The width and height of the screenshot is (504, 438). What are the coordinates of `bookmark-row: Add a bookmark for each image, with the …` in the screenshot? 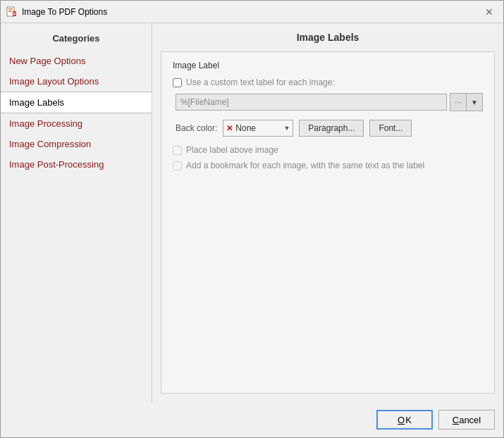 It's located at (328, 165).